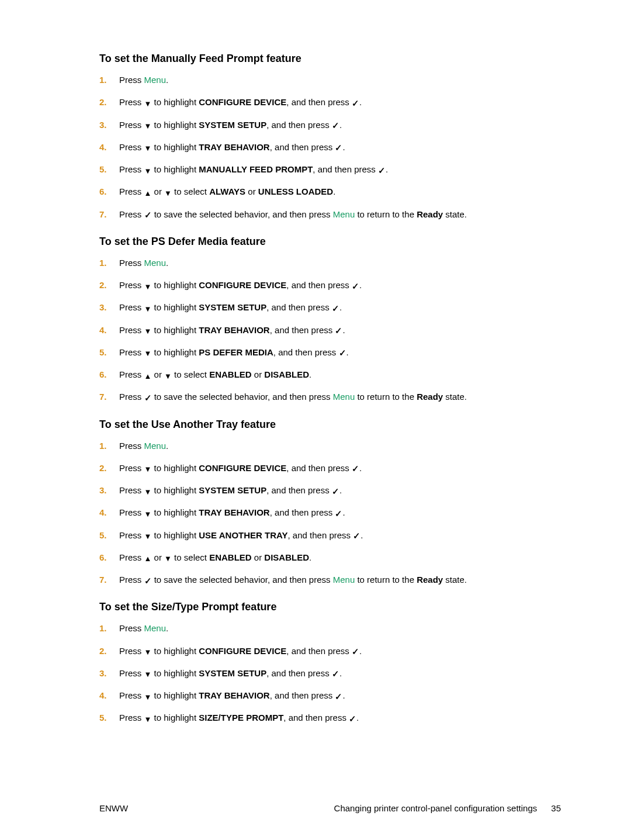 This screenshot has height=840, width=631. I want to click on bold-label: UNLESS LOADED, so click(296, 192).